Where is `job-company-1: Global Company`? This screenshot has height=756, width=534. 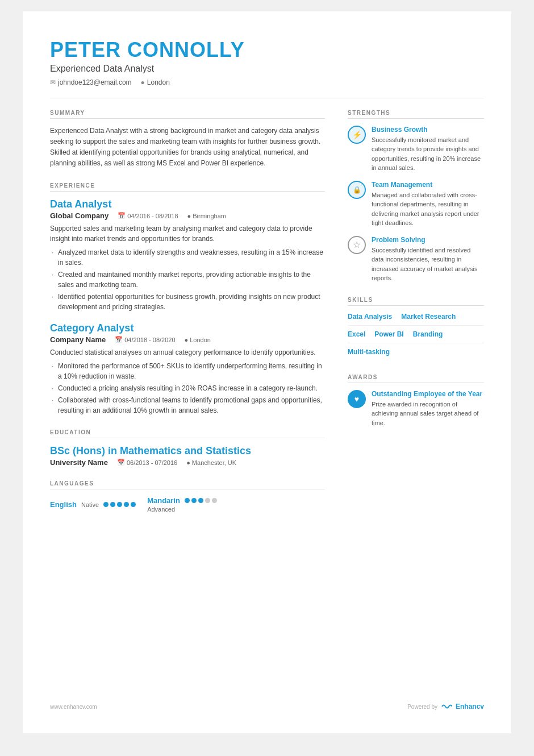 job-company-1: Global Company is located at coordinates (80, 216).